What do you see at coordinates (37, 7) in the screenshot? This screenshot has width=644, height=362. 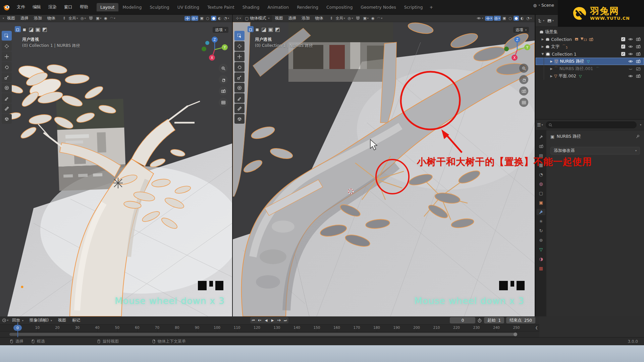 I see `menu-edit: 编辑` at bounding box center [37, 7].